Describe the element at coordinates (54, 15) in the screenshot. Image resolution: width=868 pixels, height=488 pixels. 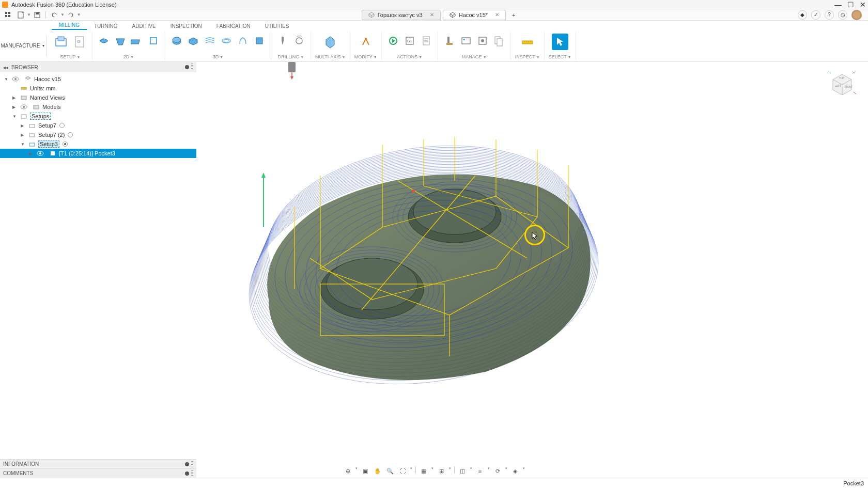
I see `undo-icon` at that location.